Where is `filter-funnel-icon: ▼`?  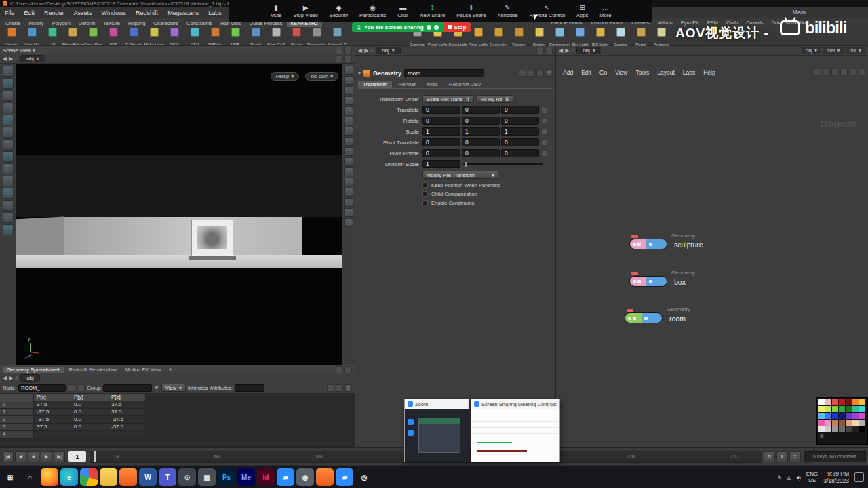
filter-funnel-icon: ▼ is located at coordinates (157, 388).